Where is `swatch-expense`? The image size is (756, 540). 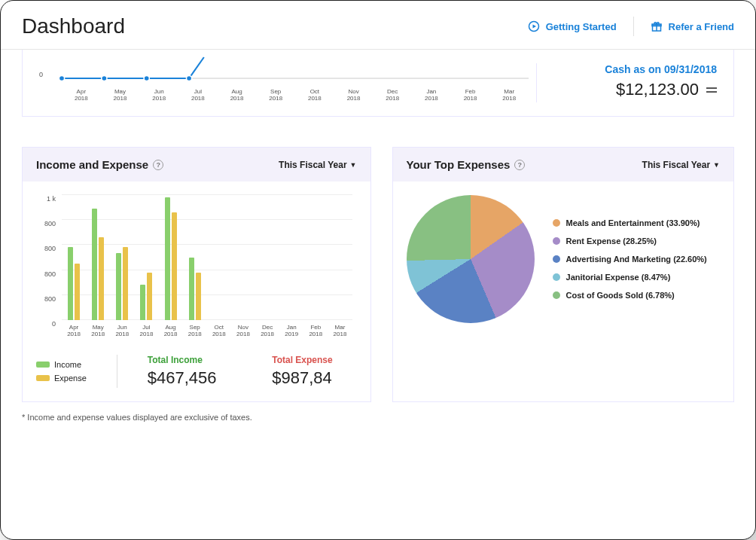
swatch-expense is located at coordinates (43, 378).